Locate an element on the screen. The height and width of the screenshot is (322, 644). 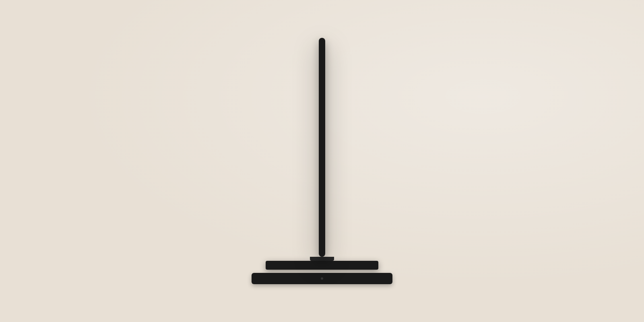
soundbar is located at coordinates (322, 279).